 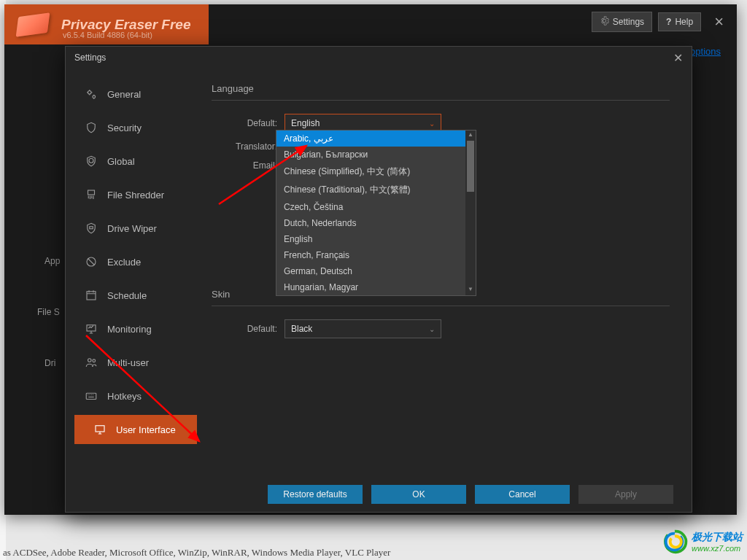 What do you see at coordinates (131, 128) in the screenshot?
I see `sidebar-item-security: Security` at bounding box center [131, 128].